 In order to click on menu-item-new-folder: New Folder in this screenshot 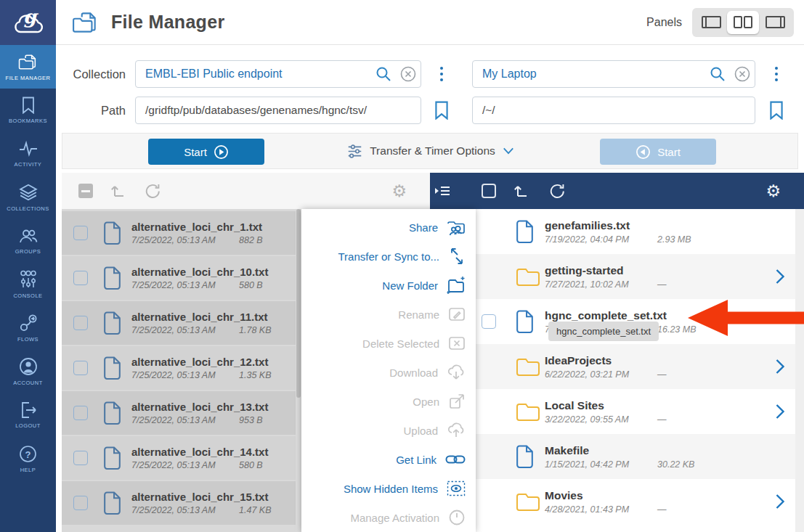, I will do `click(389, 285)`.